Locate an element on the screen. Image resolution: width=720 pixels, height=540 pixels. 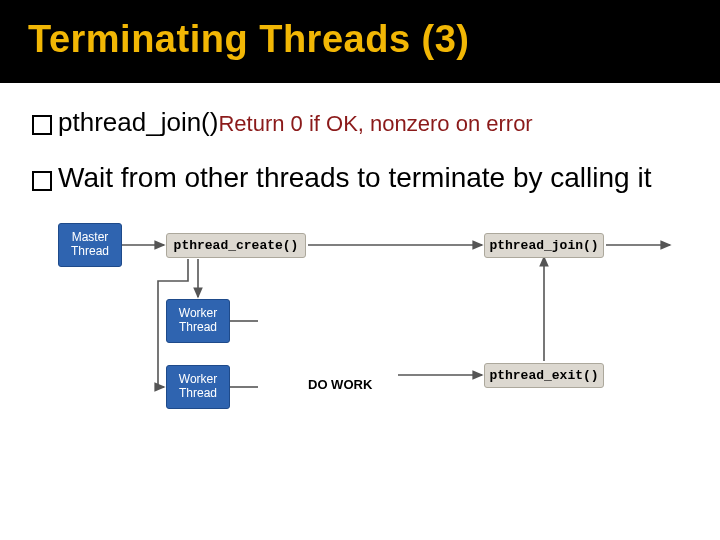
pthread-exit-box: pthread_exit() is located at coordinates (544, 376).